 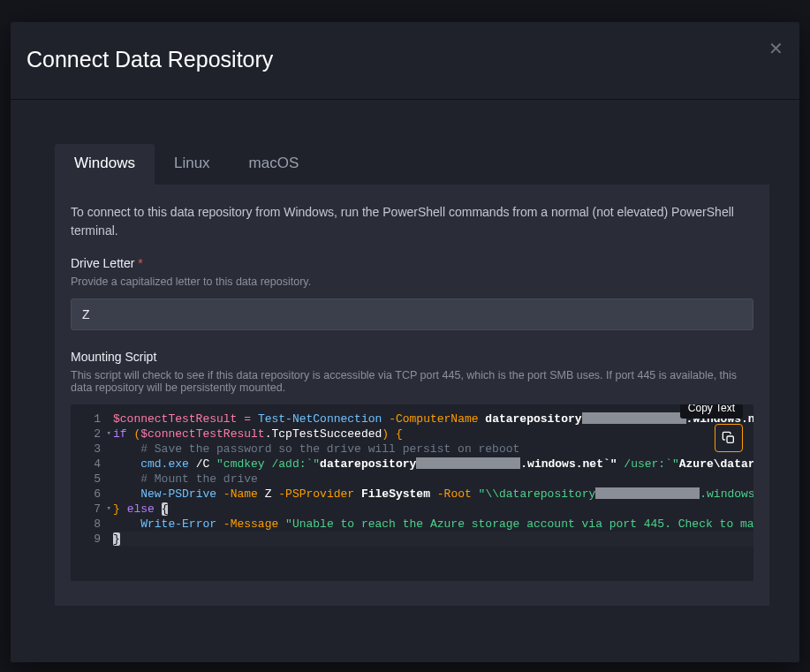 I want to click on drive-letter-input, so click(x=412, y=314).